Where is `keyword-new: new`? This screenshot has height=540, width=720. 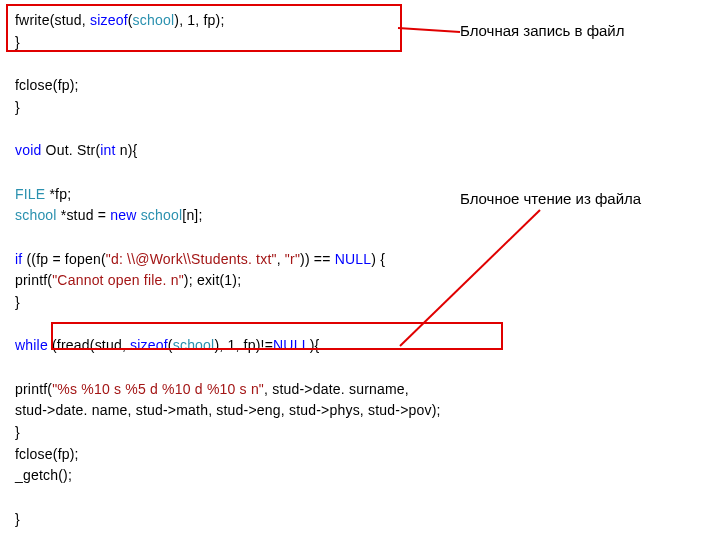 keyword-new: new is located at coordinates (123, 215).